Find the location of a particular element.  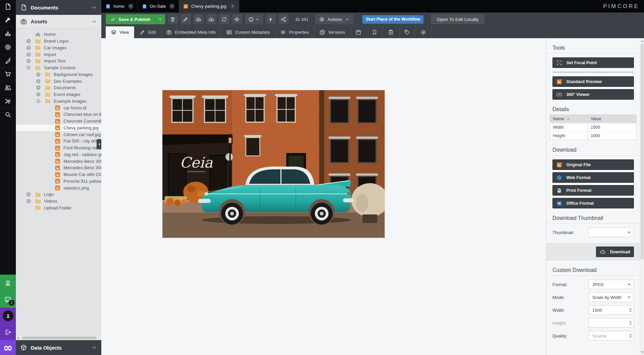

web-format-button: Web Format is located at coordinates (593, 178).